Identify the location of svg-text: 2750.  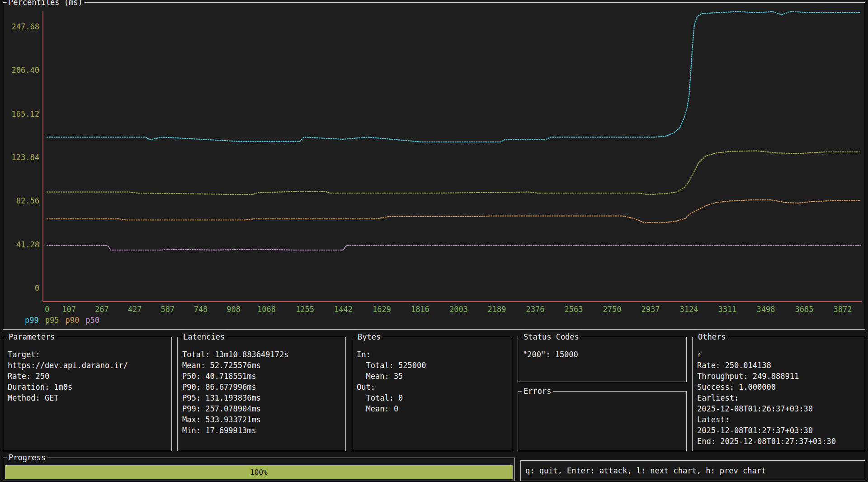
(612, 309).